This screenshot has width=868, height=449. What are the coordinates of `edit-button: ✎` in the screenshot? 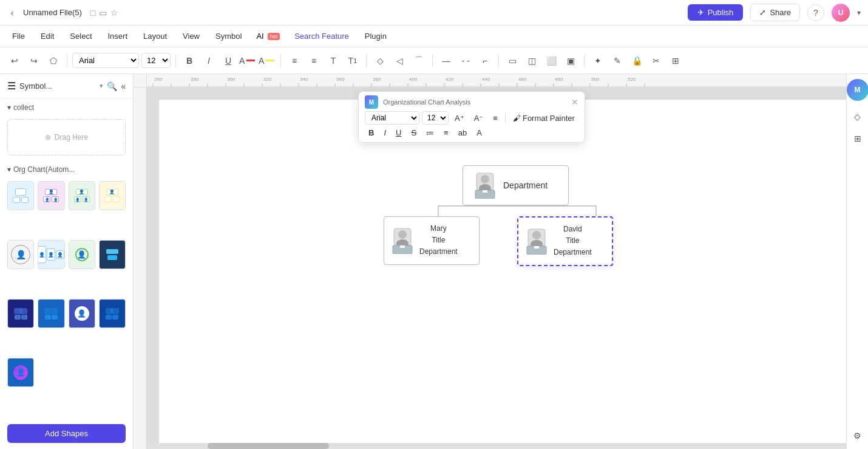 It's located at (617, 61).